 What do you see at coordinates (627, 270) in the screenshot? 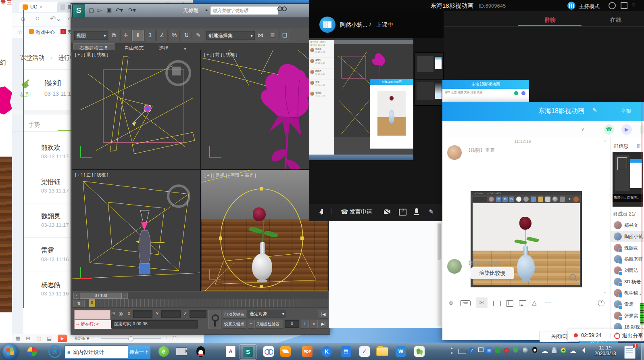
I see `member-row: 刘雨洁` at bounding box center [627, 270].